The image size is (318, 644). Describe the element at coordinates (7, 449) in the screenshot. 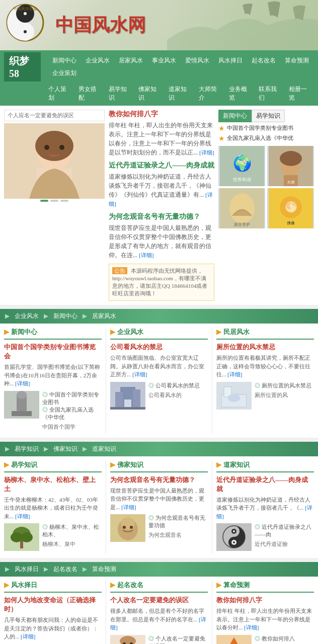

I see `arrow-icon-4: ▶` at that location.